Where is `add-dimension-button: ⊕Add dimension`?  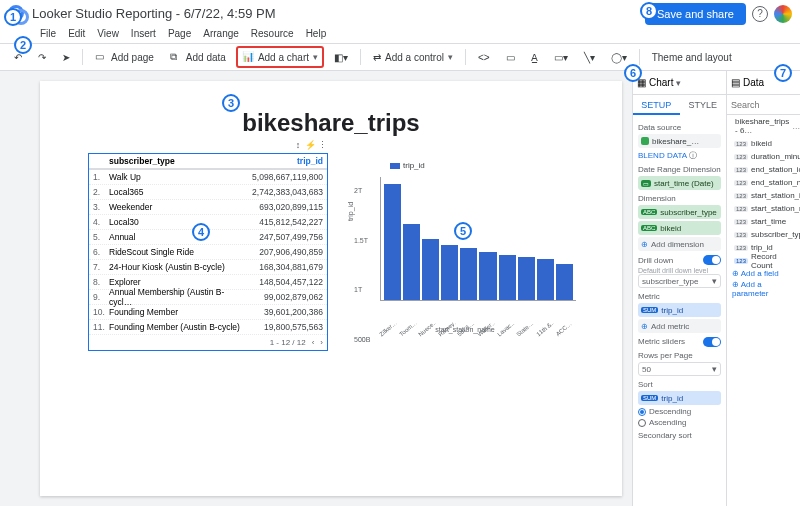
add-dimension-button: ⊕Add dimension is located at coordinates (680, 244).